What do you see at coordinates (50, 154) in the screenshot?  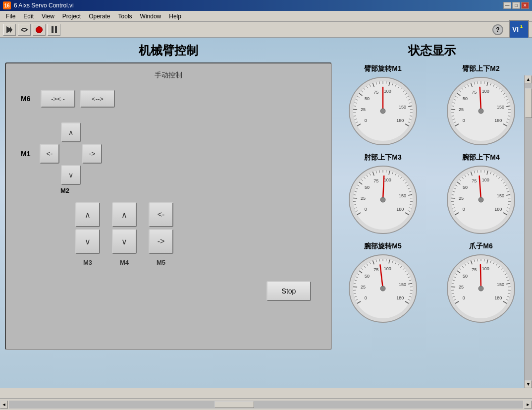 I see `m1-left-button: <-` at bounding box center [50, 154].